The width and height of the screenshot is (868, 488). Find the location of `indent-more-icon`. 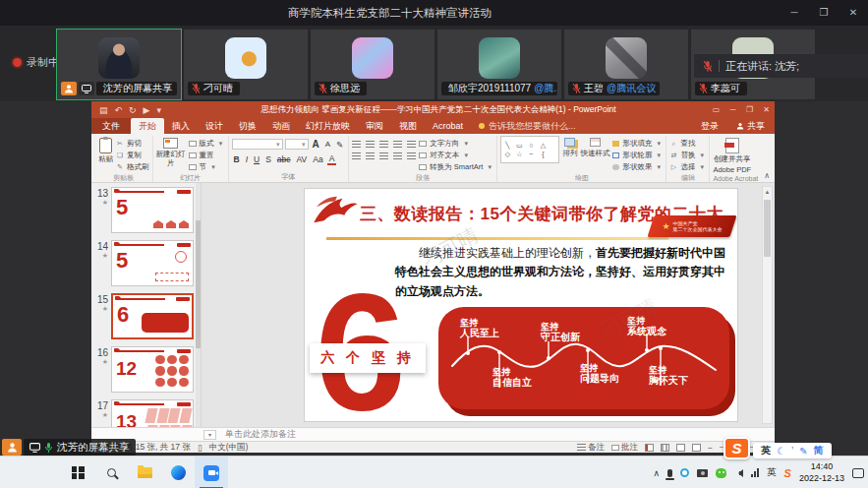

indent-more-icon is located at coordinates (397, 144).